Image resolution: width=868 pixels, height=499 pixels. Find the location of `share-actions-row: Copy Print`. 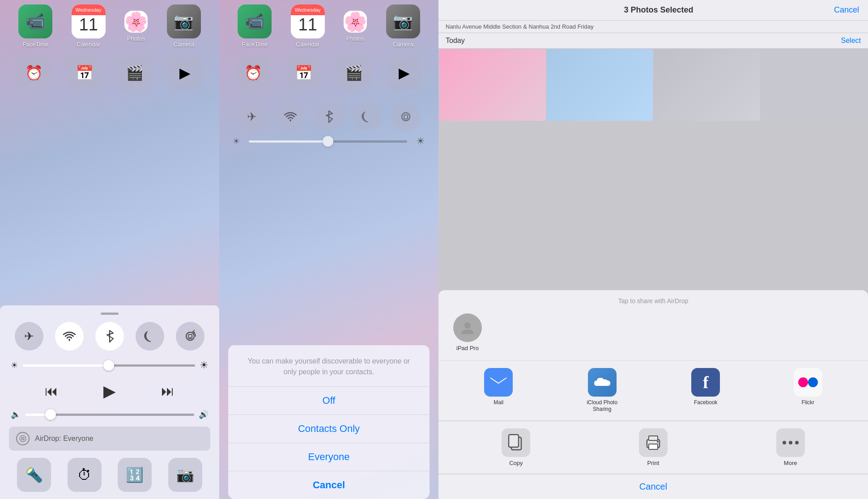

share-actions-row: Copy Print is located at coordinates (653, 448).